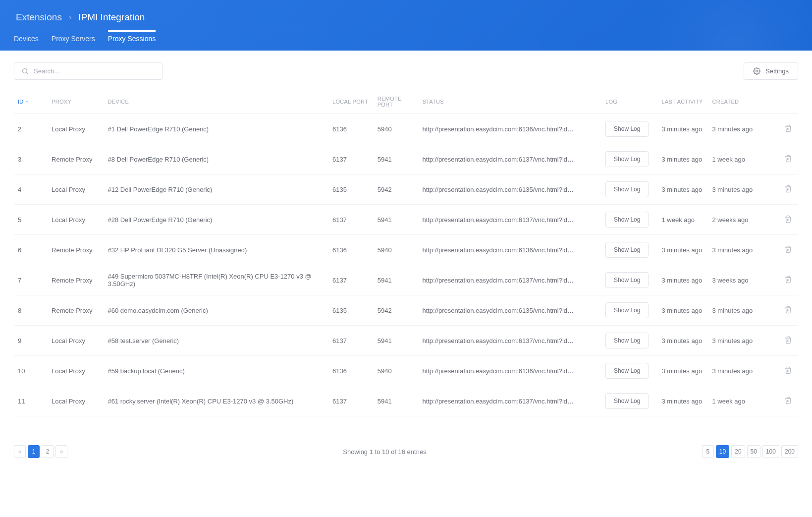 The width and height of the screenshot is (812, 517). What do you see at coordinates (771, 71) in the screenshot?
I see `settings-button: Settings` at bounding box center [771, 71].